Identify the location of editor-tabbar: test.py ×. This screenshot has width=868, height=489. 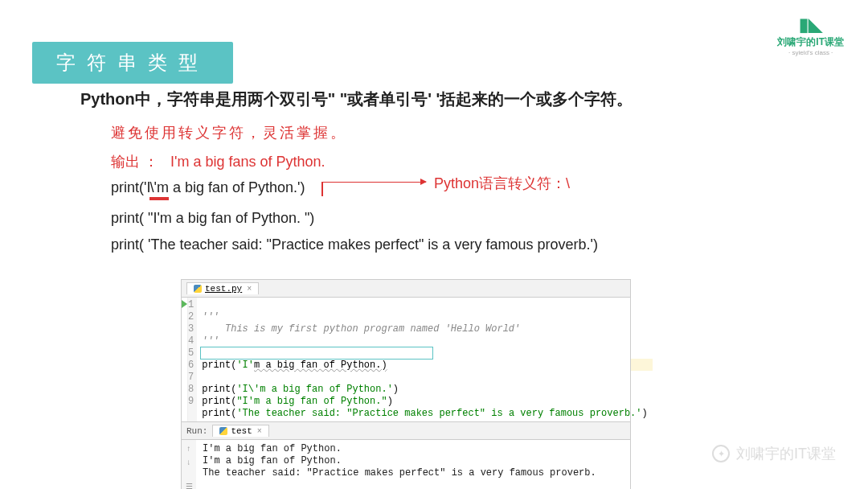
(406, 288).